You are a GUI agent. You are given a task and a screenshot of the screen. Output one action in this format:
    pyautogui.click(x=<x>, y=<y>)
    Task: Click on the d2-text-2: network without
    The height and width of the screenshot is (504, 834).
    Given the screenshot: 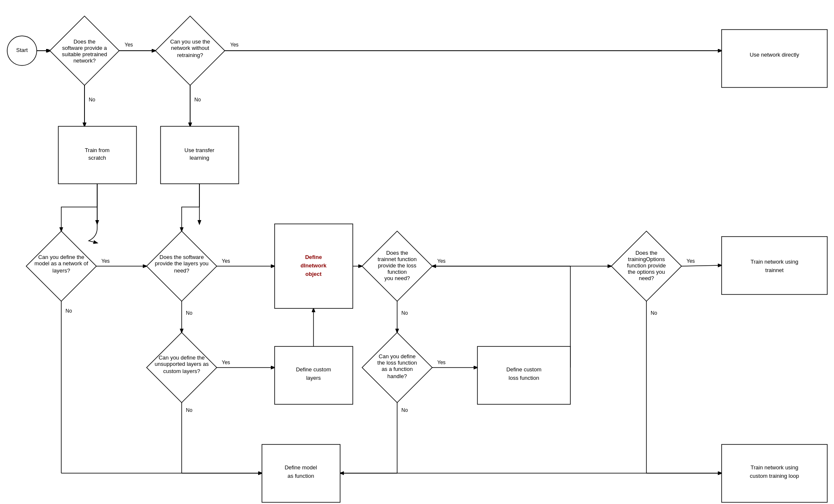 What is the action you would take?
    pyautogui.click(x=190, y=48)
    